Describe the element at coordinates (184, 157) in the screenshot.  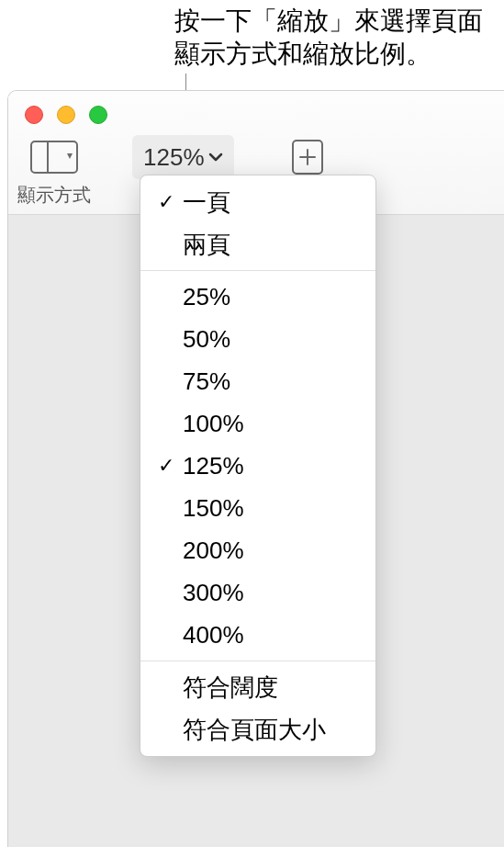
I see `zoom-button: 125%` at that location.